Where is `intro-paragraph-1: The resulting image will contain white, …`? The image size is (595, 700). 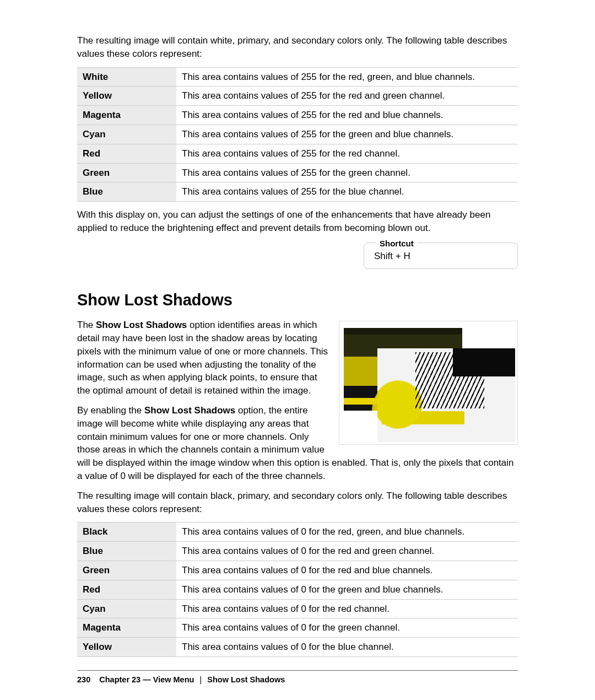 intro-paragraph-1: The resulting image will contain white, … is located at coordinates (298, 47).